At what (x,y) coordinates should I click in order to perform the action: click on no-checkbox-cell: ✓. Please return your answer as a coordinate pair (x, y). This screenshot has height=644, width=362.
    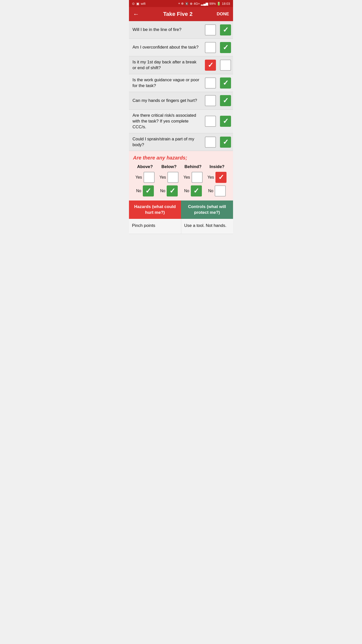
    Looking at the image, I should click on (210, 65).